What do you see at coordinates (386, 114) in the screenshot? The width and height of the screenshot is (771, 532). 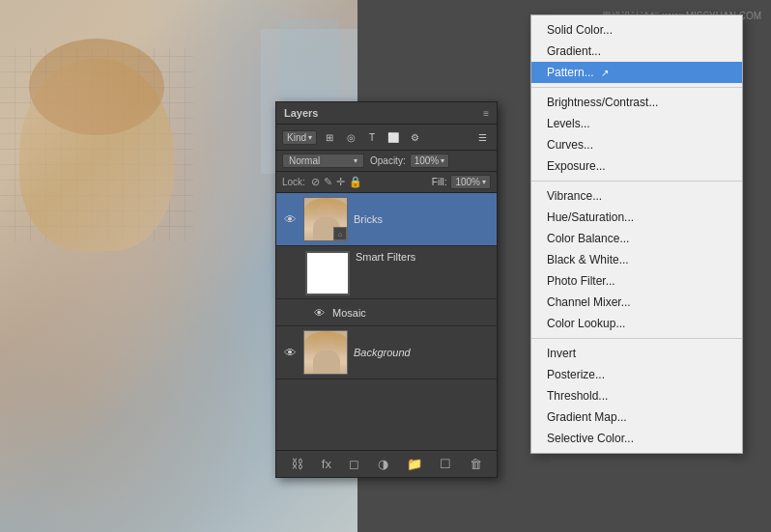 I see `layers-panel-header: Layers ≡` at bounding box center [386, 114].